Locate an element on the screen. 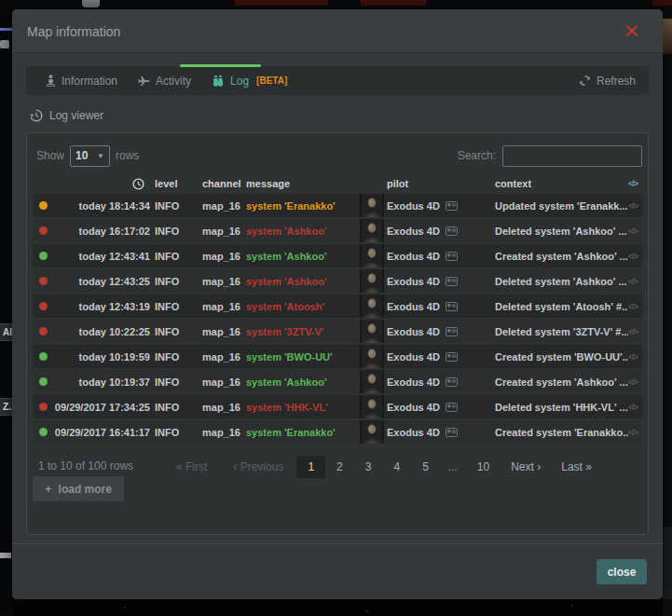 The image size is (672, 616). table-row: today 18:14:34 INFO map_16 system 'Erana… is located at coordinates (337, 205).